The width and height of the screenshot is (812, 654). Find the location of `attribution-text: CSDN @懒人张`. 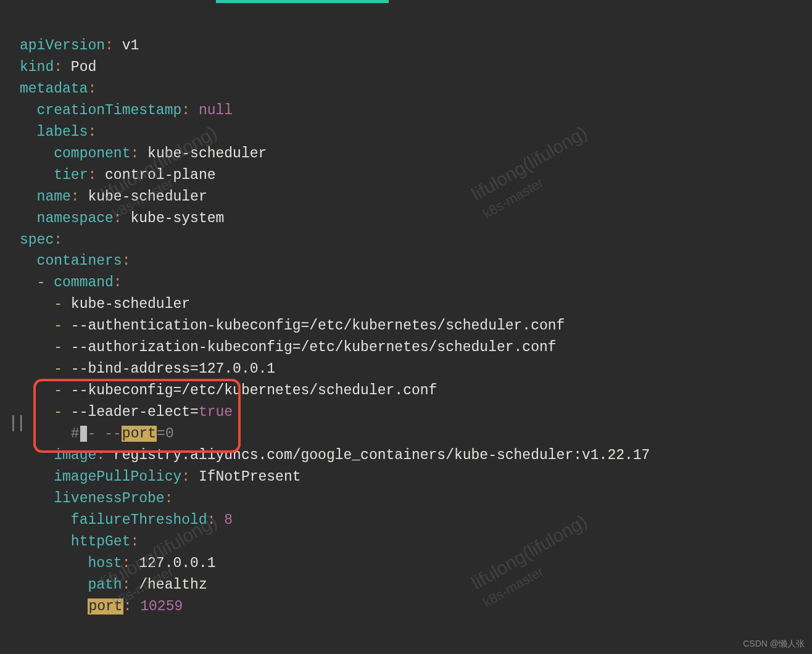

attribution-text: CSDN @懒人张 is located at coordinates (774, 644).